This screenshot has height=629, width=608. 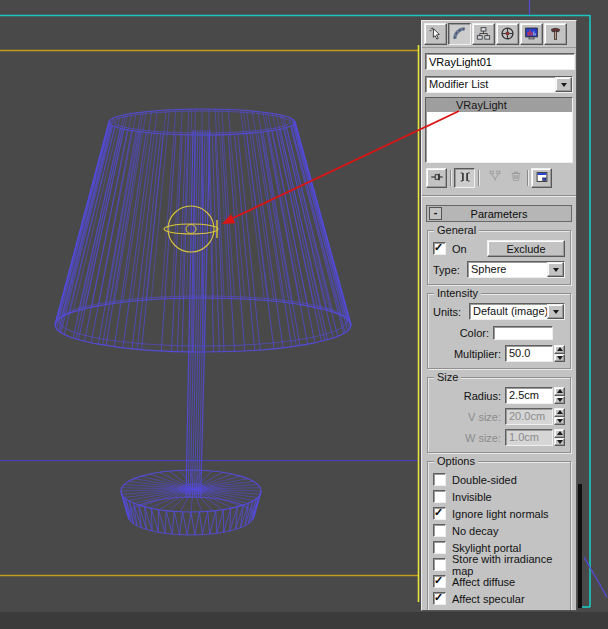 I want to click on make-unique-icon, so click(x=495, y=178).